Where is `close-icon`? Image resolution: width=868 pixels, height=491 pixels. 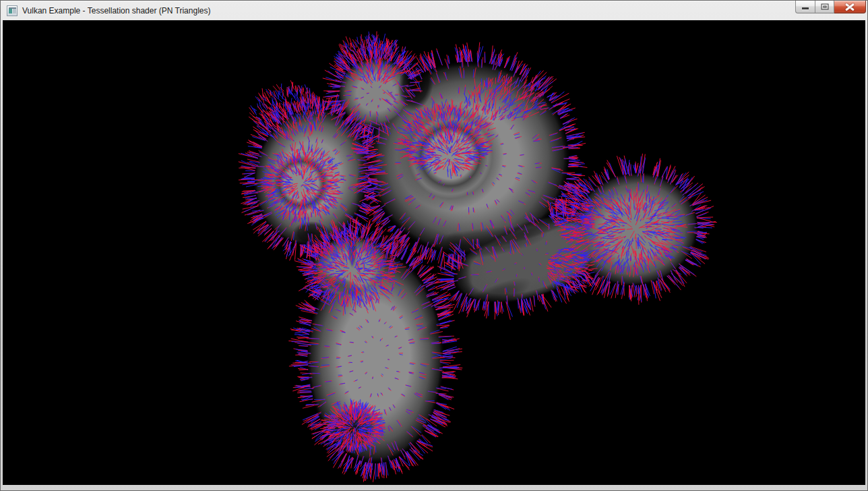 close-icon is located at coordinates (850, 7).